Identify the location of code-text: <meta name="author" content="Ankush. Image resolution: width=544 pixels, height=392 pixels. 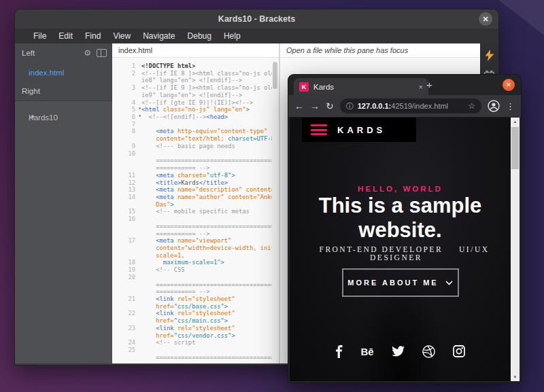
(210, 197).